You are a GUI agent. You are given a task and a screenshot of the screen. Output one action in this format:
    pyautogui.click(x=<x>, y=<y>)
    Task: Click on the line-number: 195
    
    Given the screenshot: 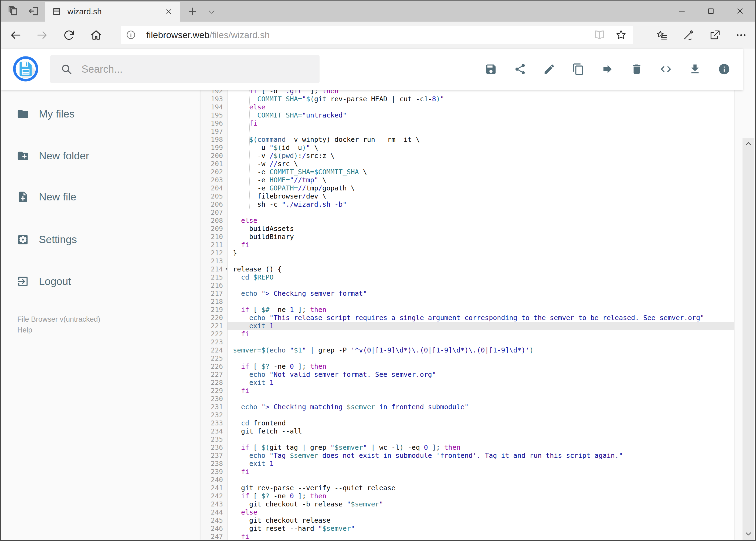 What is the action you would take?
    pyautogui.click(x=214, y=115)
    